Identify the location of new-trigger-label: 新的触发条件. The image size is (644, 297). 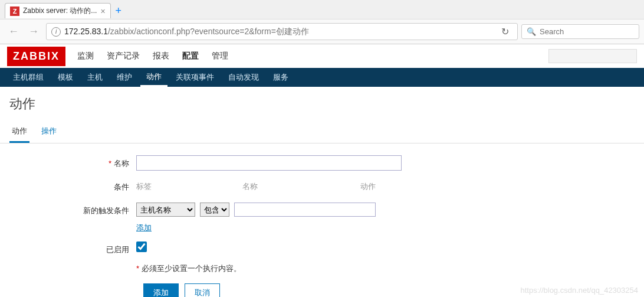
(73, 209).